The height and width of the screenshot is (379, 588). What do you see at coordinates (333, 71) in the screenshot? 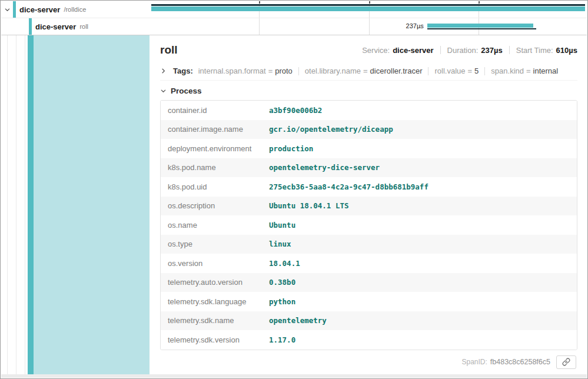
I see `tag-key: otel.library.name` at bounding box center [333, 71].